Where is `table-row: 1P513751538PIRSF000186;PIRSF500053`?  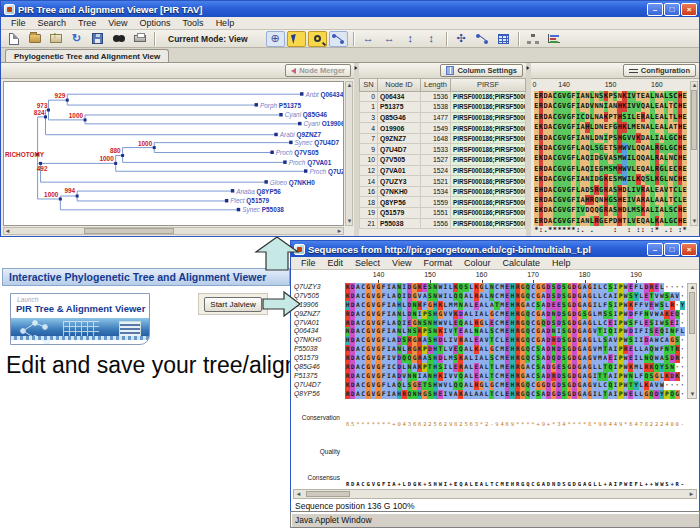 table-row: 1P513751538PIRSF000186;PIRSF500053 is located at coordinates (443, 108).